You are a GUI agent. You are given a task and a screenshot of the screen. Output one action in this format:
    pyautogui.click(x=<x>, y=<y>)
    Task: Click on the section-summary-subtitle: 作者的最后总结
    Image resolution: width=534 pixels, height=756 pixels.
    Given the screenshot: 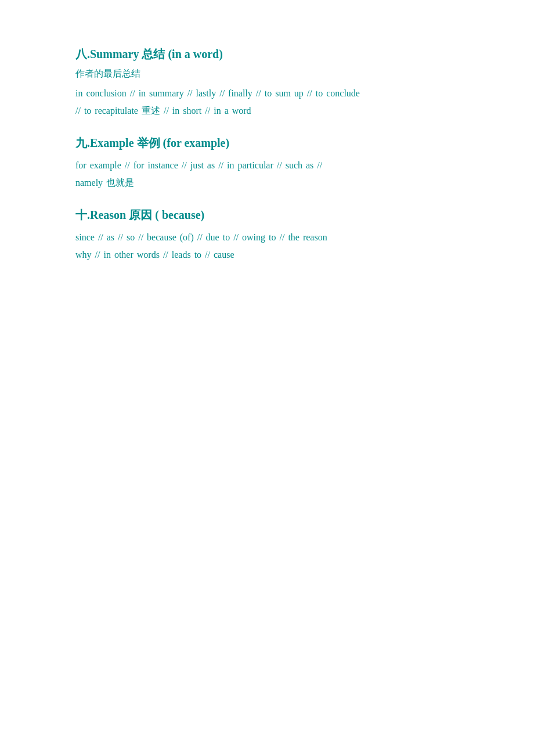 What is the action you would take?
    pyautogui.click(x=267, y=74)
    